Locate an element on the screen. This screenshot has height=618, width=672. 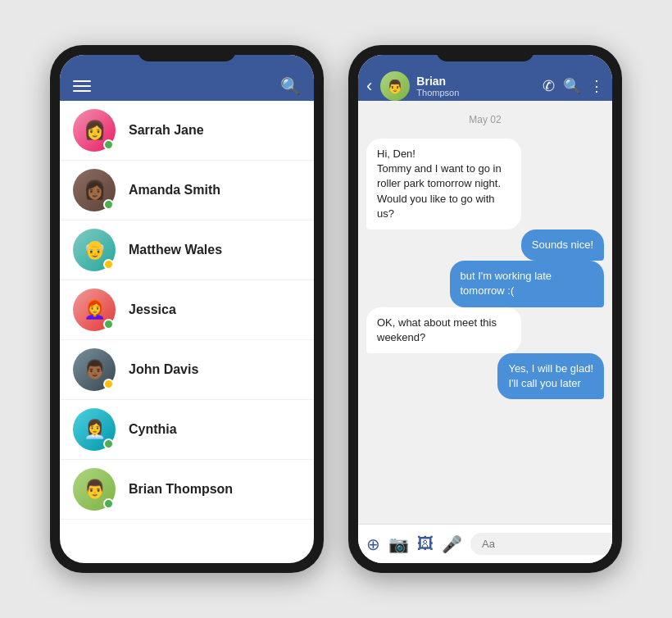
contact-name-brian: Brian Thompson is located at coordinates (180, 489).